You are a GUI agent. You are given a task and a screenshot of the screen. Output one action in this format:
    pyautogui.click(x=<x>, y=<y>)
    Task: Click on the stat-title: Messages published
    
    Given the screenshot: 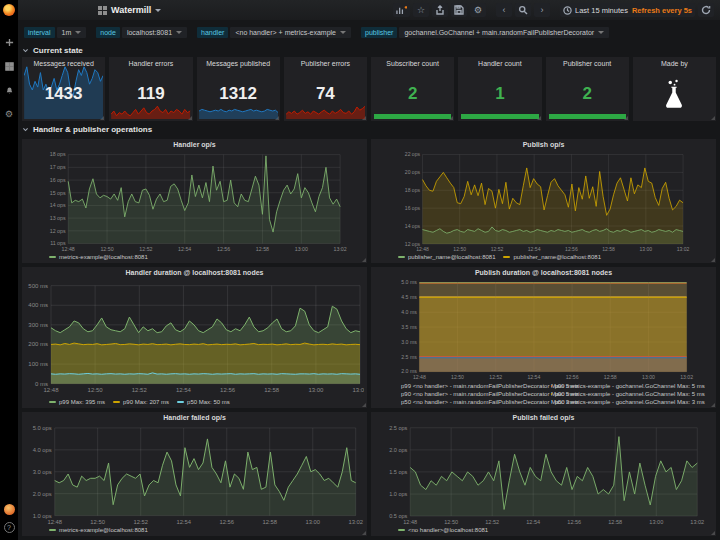 What is the action you would take?
    pyautogui.click(x=238, y=64)
    